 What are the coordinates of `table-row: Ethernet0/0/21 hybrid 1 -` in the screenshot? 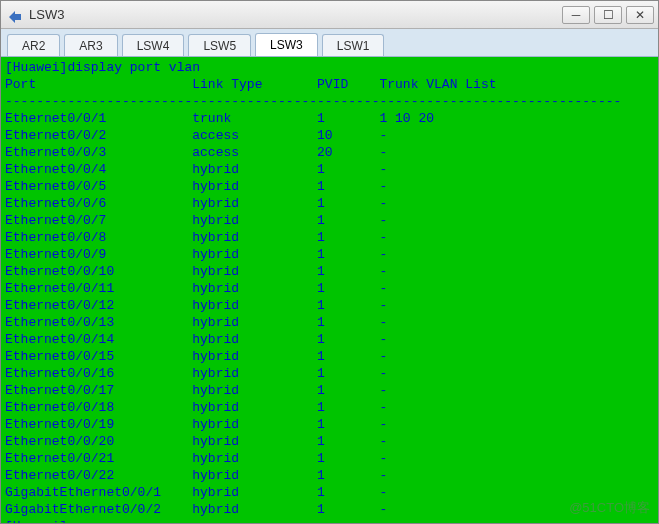 It's located at (330, 458).